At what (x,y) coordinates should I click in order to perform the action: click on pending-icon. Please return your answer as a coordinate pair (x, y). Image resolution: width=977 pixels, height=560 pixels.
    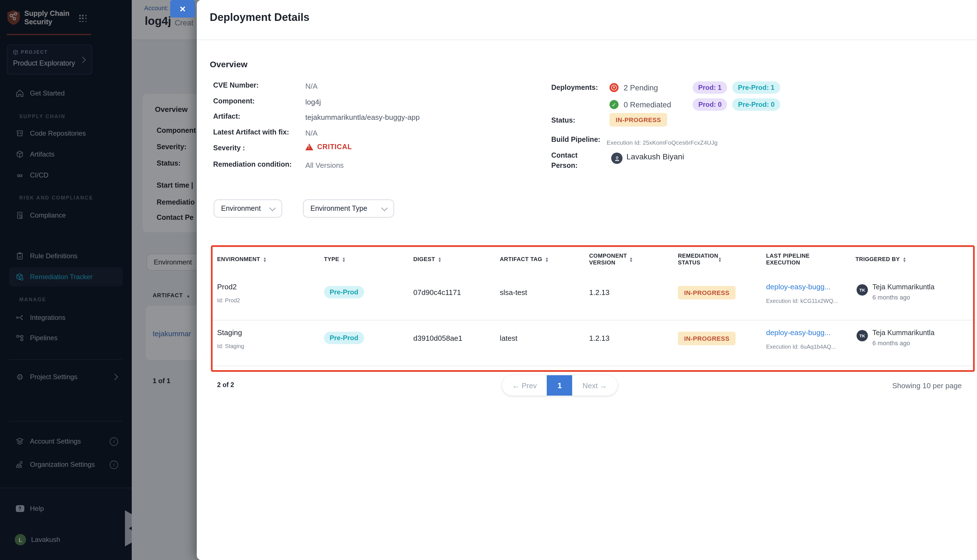
    Looking at the image, I should click on (614, 88).